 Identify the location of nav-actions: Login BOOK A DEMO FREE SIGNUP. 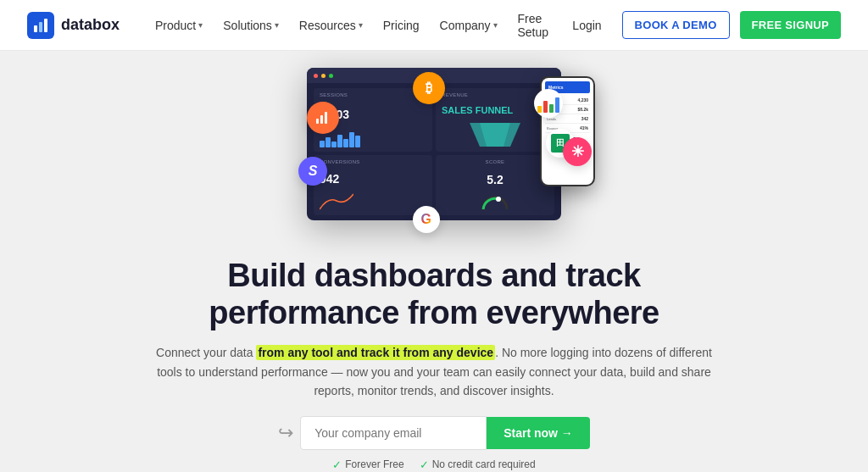
(702, 25).